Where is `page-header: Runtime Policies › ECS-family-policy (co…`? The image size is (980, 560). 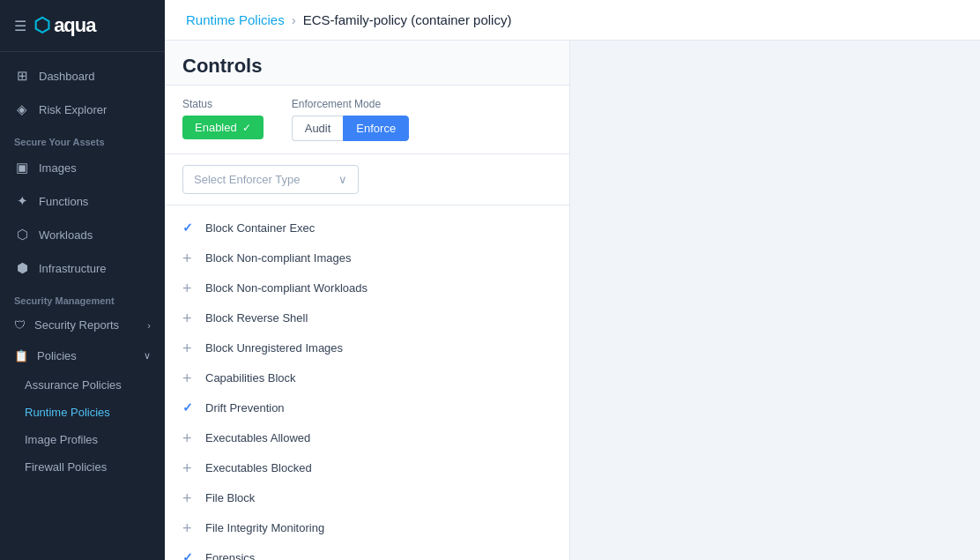 page-header: Runtime Policies › ECS-family-policy (co… is located at coordinates (573, 20).